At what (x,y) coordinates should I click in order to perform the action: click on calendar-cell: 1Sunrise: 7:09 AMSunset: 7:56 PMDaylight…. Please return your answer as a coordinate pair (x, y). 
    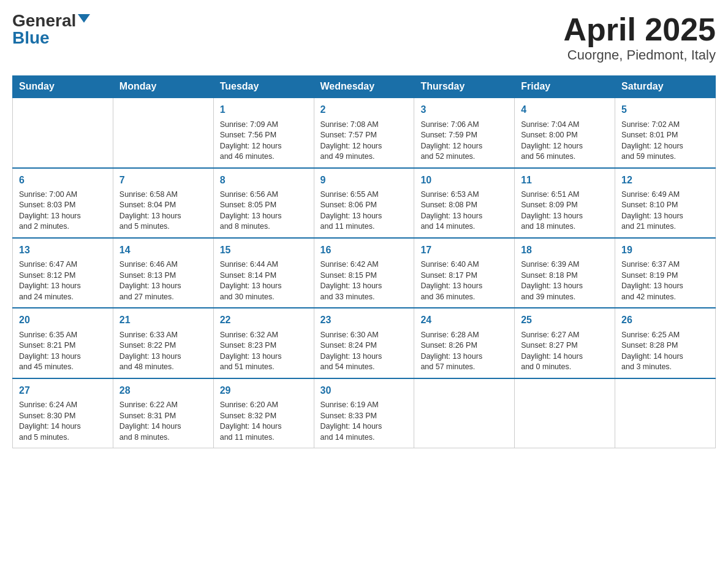
    Looking at the image, I should click on (264, 132).